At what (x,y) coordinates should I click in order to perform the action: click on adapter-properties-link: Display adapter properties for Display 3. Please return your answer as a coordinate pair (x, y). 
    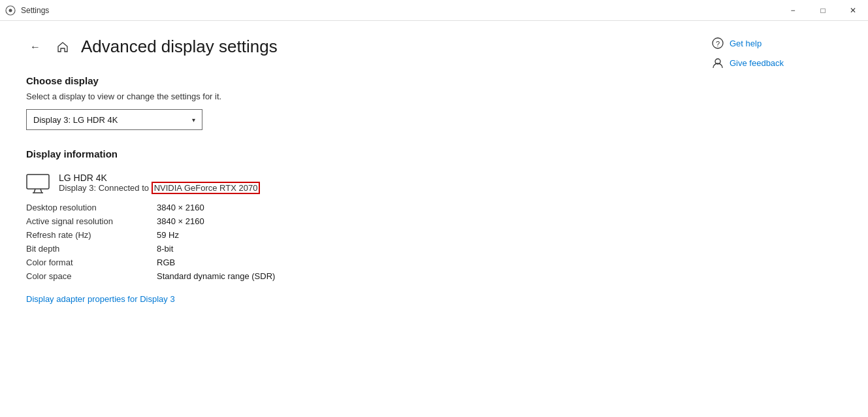
    Looking at the image, I should click on (101, 299).